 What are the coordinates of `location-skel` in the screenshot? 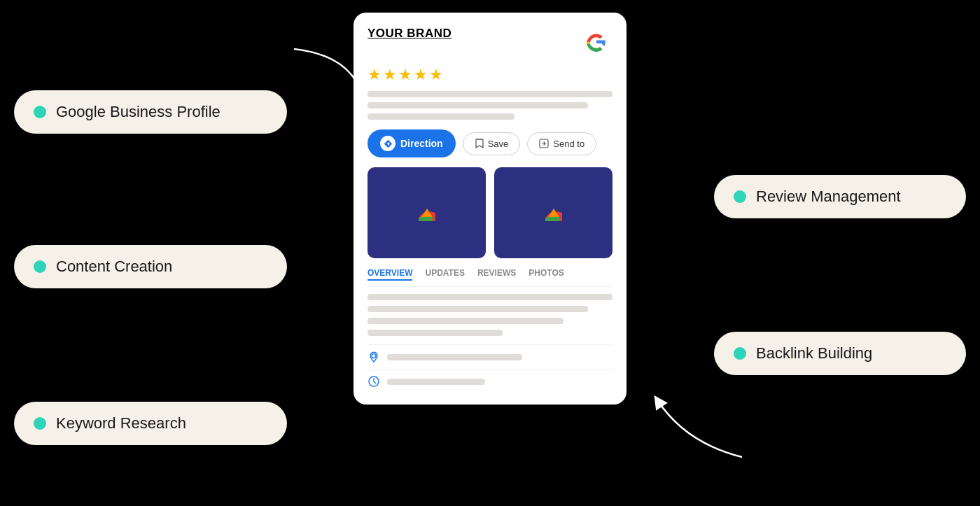 It's located at (455, 357).